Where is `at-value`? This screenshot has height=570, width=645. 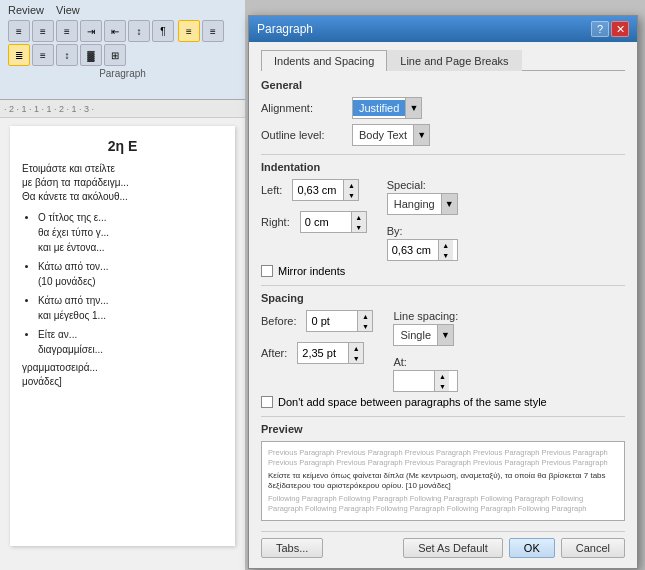
at-value is located at coordinates (414, 381).